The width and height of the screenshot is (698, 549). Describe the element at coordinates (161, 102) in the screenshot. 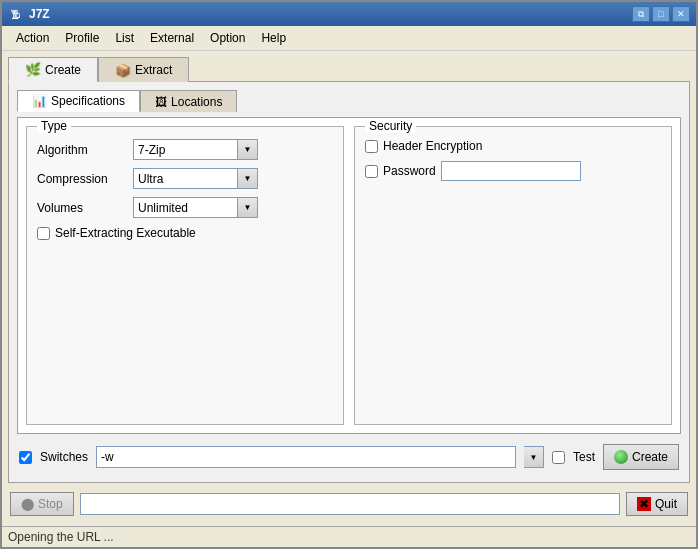

I see `locations-icon: 🖼` at that location.